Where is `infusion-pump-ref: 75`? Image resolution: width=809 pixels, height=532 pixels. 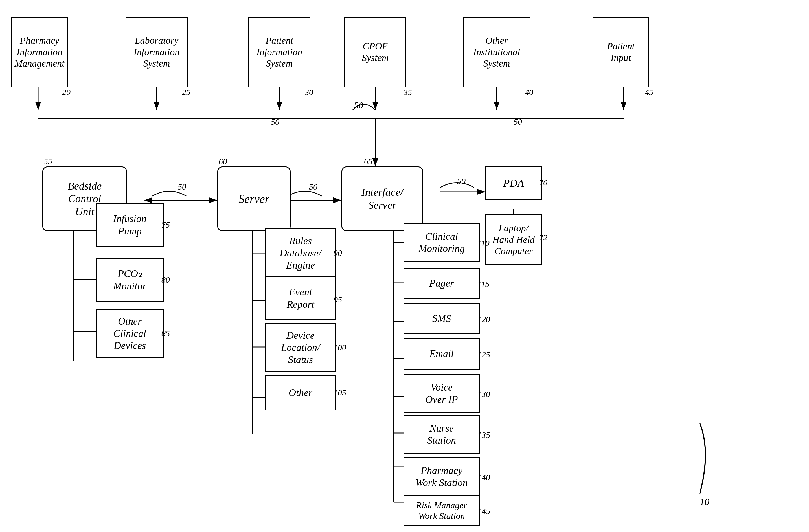 infusion-pump-ref: 75 is located at coordinates (166, 225).